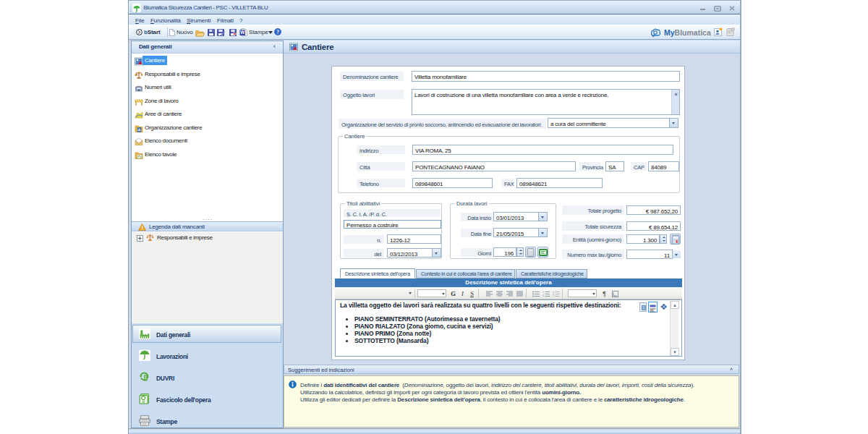 This screenshot has width=868, height=434. Describe the element at coordinates (543, 292) in the screenshot. I see `svg-text: 1` at that location.